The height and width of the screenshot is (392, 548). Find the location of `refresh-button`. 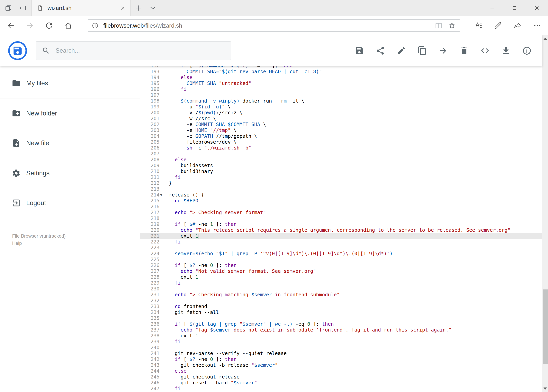

refresh-button is located at coordinates (49, 26).